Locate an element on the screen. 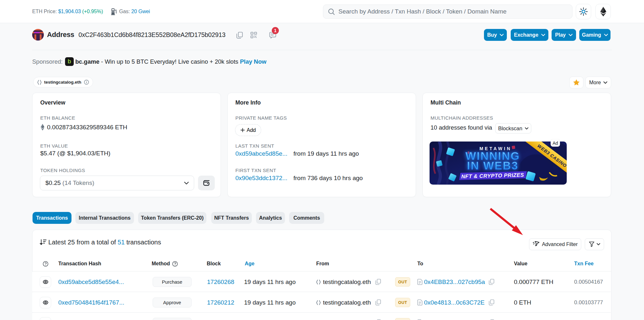  exchange-button: Exchange is located at coordinates (529, 35).